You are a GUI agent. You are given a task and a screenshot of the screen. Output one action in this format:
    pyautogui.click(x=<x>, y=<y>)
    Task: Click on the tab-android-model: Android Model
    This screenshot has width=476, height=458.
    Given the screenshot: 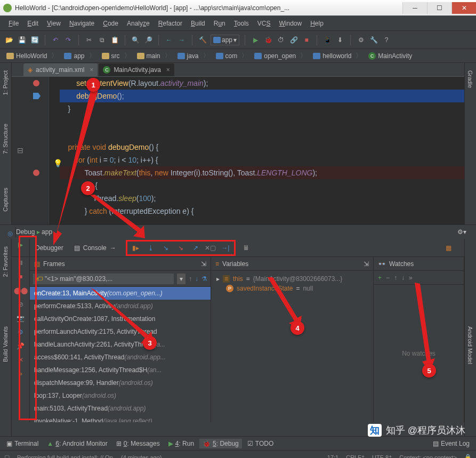 What is the action you would take?
    pyautogui.click(x=470, y=345)
    